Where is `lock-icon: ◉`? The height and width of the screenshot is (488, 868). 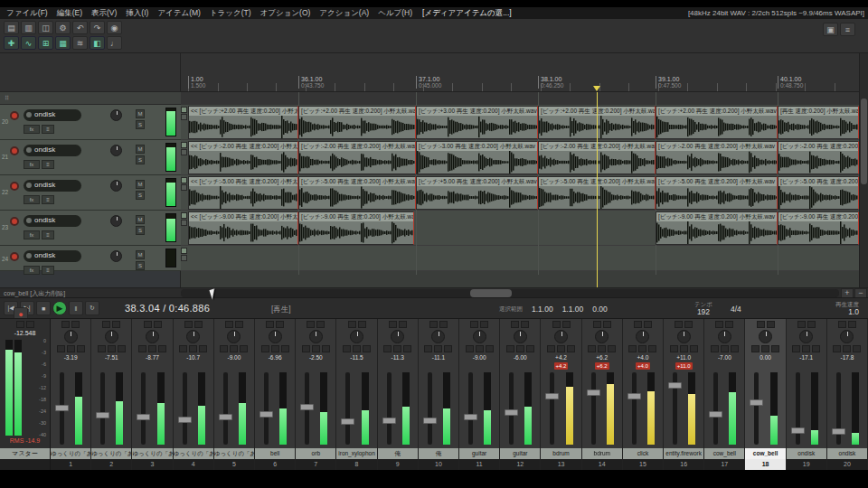 lock-icon: ◉ is located at coordinates (114, 27).